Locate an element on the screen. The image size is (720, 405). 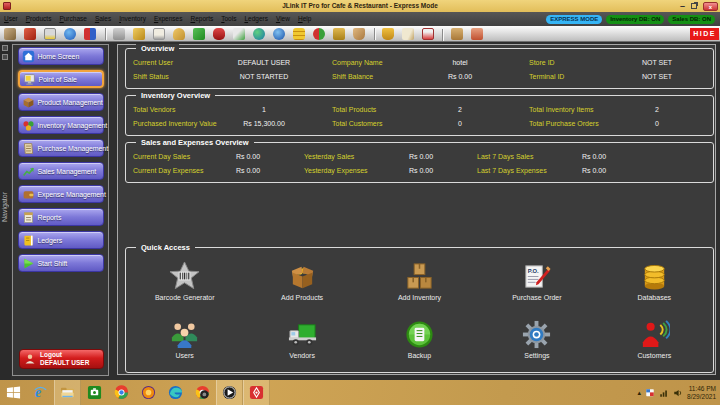
users-group-icon is located at coordinates (179, 34).